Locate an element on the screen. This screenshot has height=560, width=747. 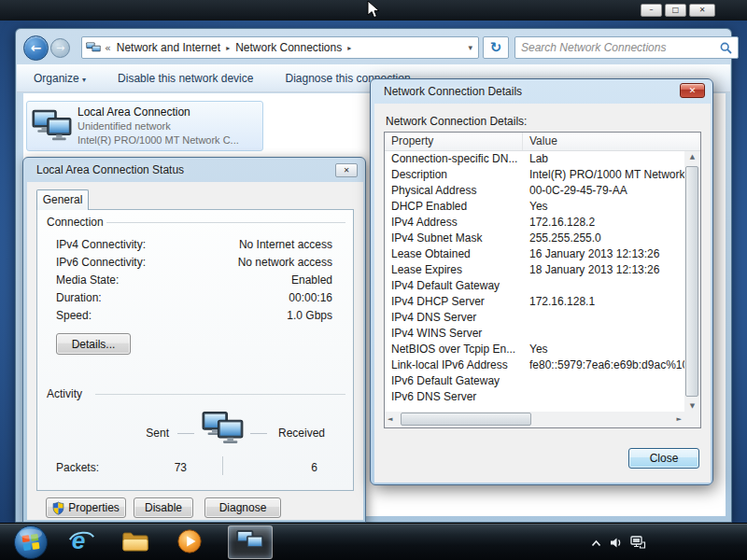
address-dropdown-icon: ▾ is located at coordinates (471, 48).